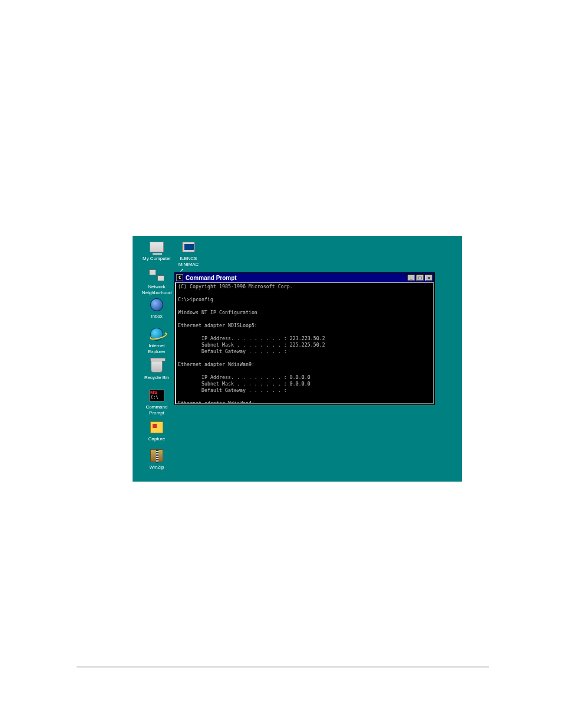 The height and width of the screenshot is (728, 562). Describe the element at coordinates (157, 431) in the screenshot. I see `desktop-icon-capture: Capture` at that location.